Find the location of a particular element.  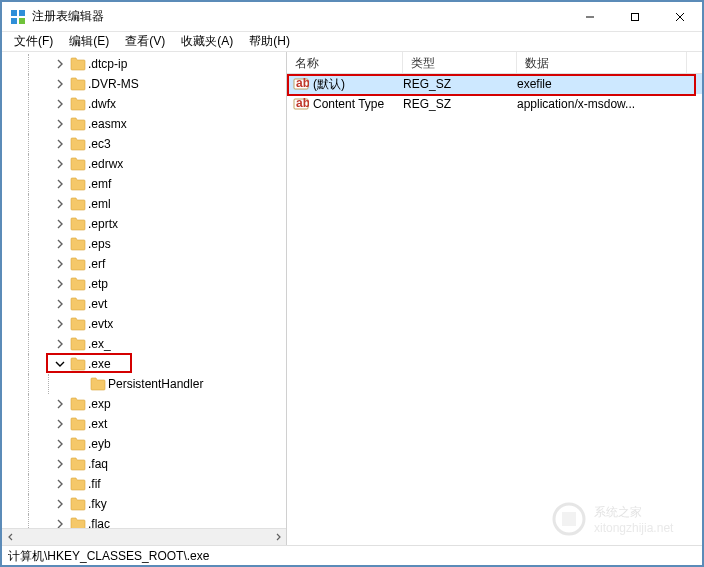

tree-item-label: .eml is located at coordinates (100, 204).